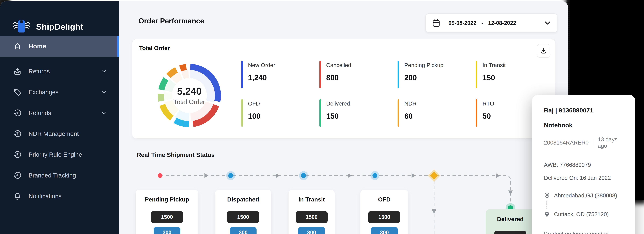 This screenshot has height=234, width=644. Describe the element at coordinates (54, 134) in the screenshot. I see `sidebar-item-label: NDR Management` at that location.